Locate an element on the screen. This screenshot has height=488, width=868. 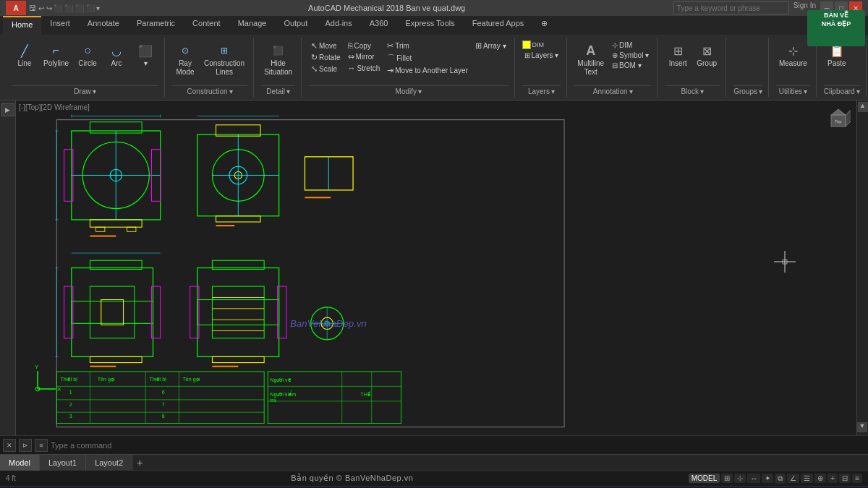
tab-output: Output is located at coordinates (295, 25).